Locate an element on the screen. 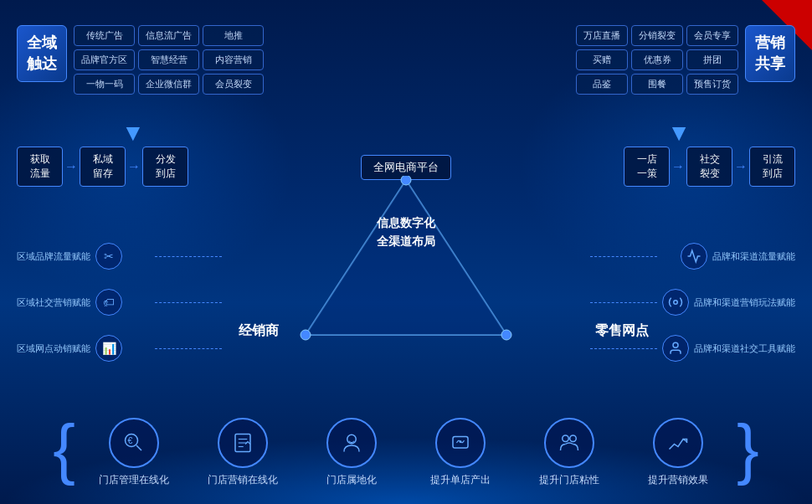 This screenshot has width=812, height=504. tag-4: 智慧经营 is located at coordinates (169, 60).